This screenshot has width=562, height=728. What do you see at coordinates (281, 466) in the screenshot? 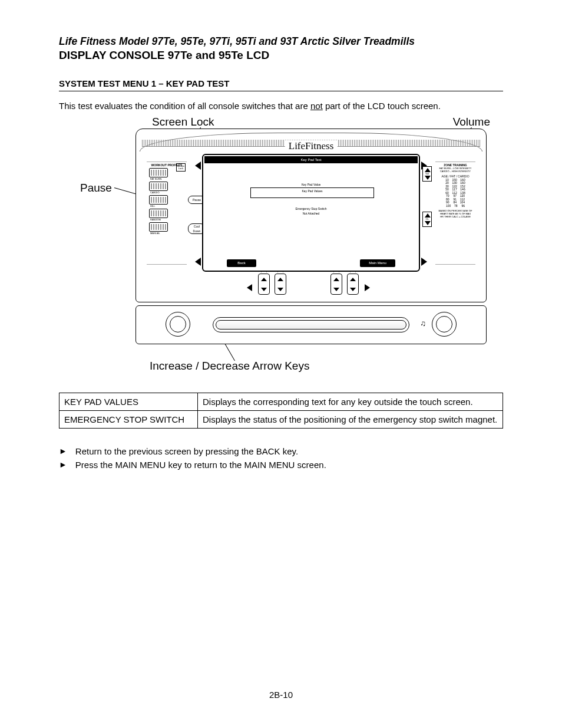
I see `list-item: ► Press the MAIN MENU key to return to t…` at bounding box center [281, 466].